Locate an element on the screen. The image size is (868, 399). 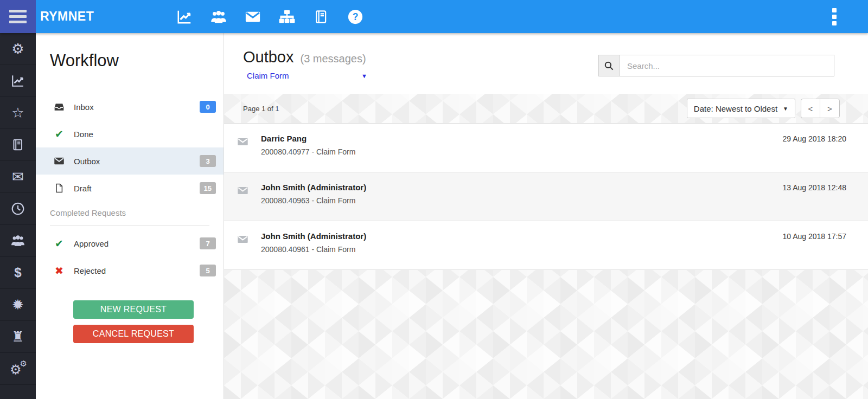
message-count-subtitle: (3 messages) is located at coordinates (333, 59).